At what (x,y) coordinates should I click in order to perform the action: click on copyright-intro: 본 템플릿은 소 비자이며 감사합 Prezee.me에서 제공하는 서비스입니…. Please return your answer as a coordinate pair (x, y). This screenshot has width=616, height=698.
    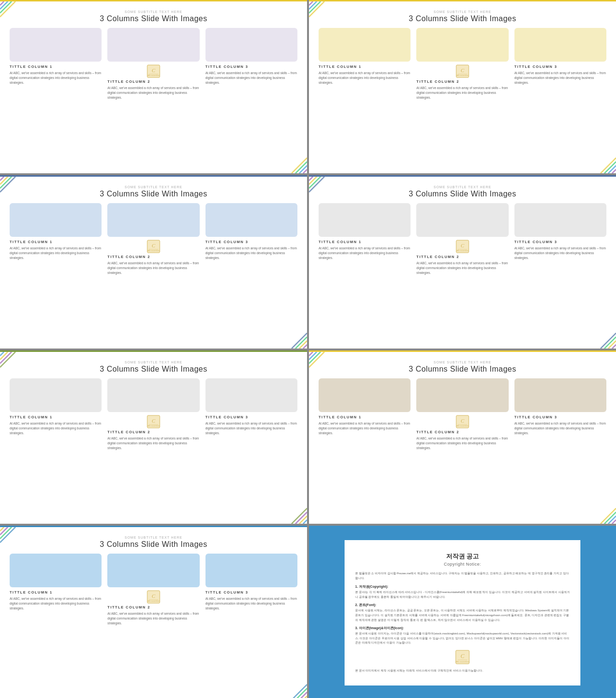
    Looking at the image, I should click on (462, 576).